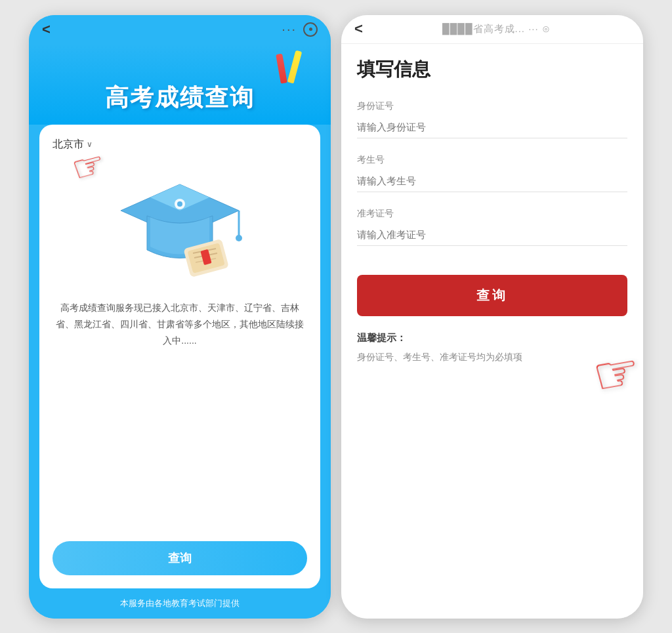 Image resolution: width=672 pixels, height=633 pixels. What do you see at coordinates (492, 127) in the screenshot?
I see `id-number-input` at bounding box center [492, 127].